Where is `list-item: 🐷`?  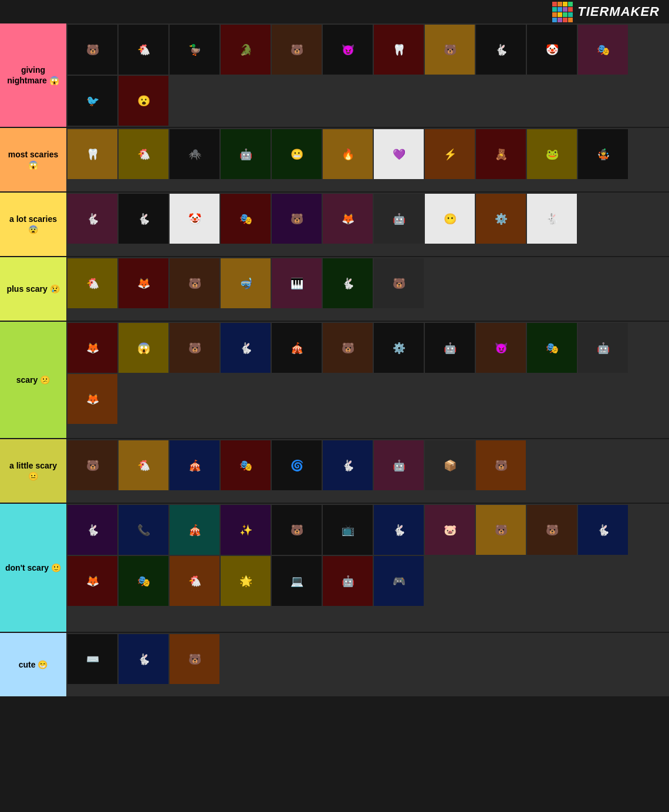
list-item: 🐷 is located at coordinates (450, 530).